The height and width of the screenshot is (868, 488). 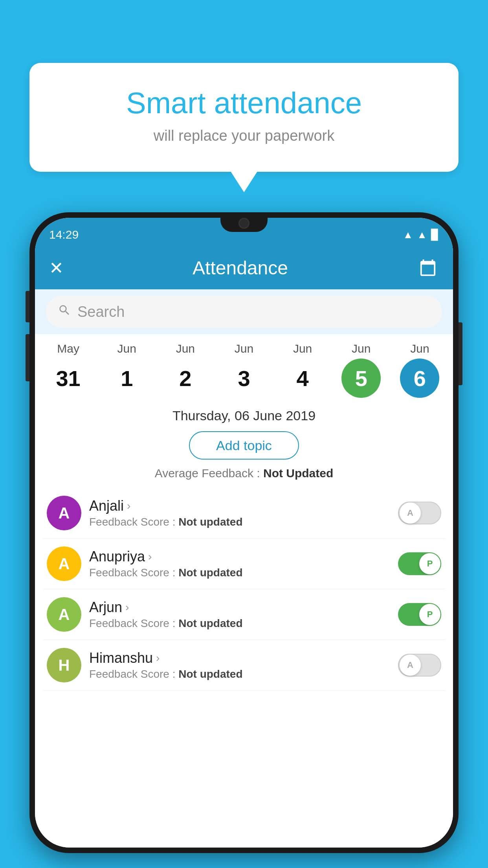 I want to click on date-jun3: Jun 3, so click(x=244, y=370).